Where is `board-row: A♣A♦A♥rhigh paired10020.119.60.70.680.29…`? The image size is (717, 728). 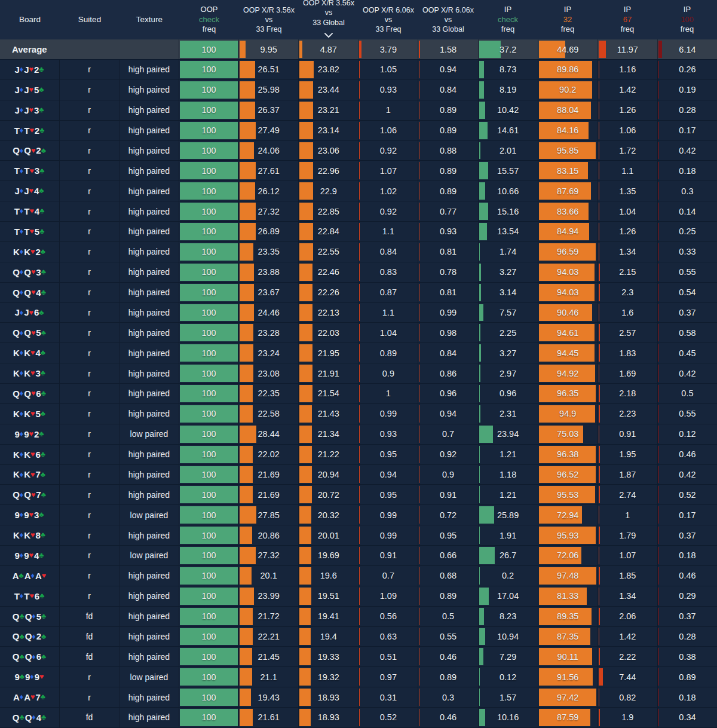
board-row: A♣A♦A♥rhigh paired10020.119.60.70.680.29… is located at coordinates (358, 576).